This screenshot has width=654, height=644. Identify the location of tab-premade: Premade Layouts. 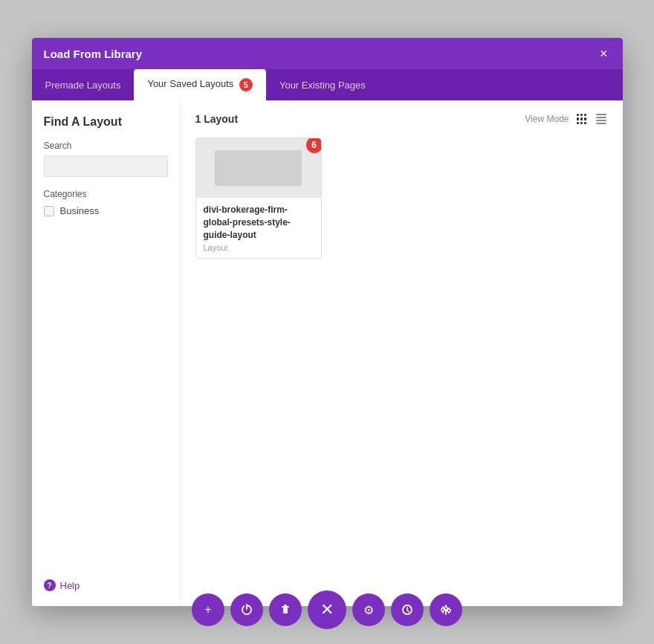
(83, 85).